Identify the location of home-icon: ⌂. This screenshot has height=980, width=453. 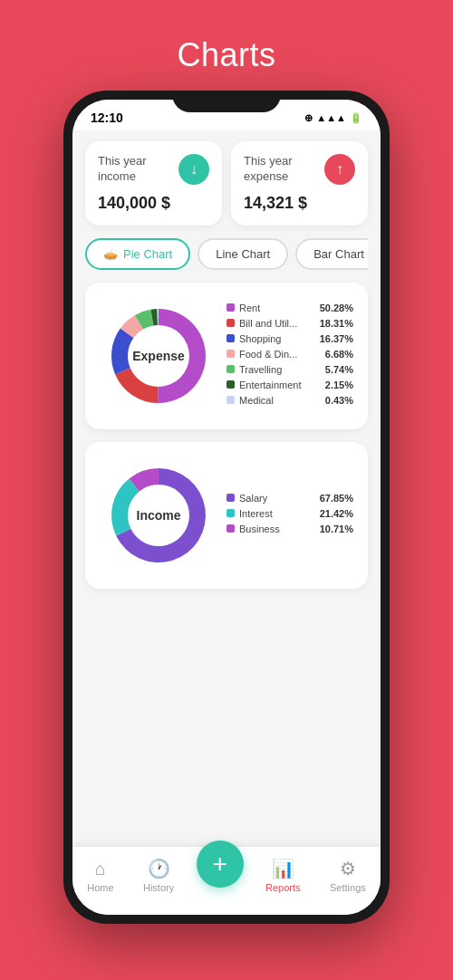
(101, 870).